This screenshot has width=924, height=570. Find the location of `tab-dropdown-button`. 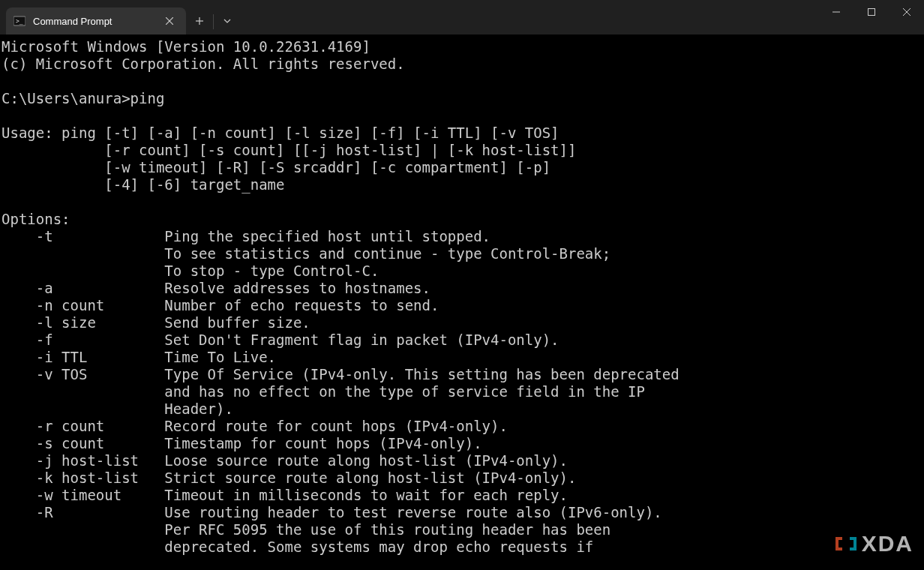

tab-dropdown-button is located at coordinates (227, 21).